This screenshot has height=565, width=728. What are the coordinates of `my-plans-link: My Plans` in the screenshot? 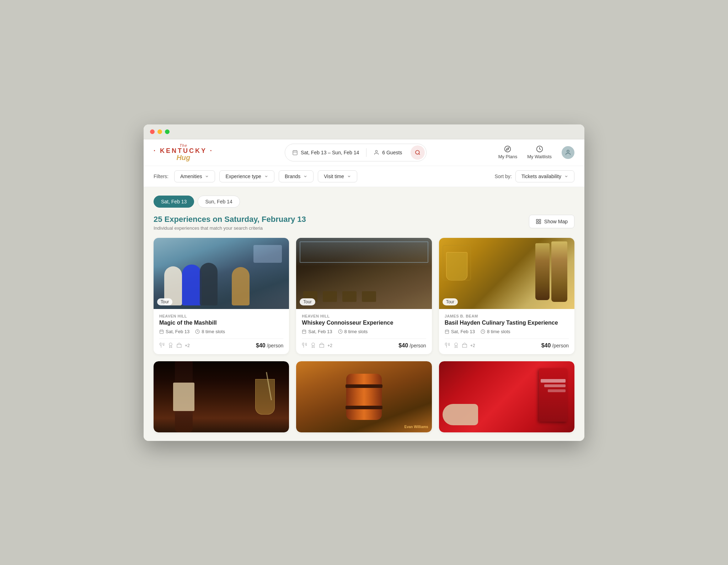 It's located at (508, 152).